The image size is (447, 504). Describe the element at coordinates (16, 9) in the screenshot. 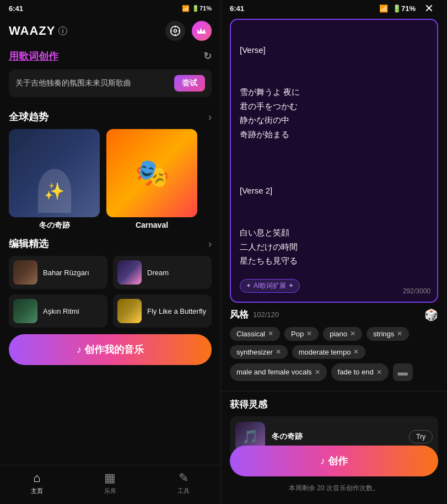

I see `time-left: 6:41` at that location.